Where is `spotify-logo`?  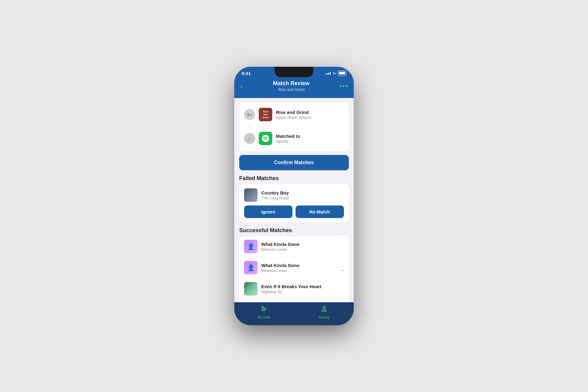 spotify-logo is located at coordinates (266, 138).